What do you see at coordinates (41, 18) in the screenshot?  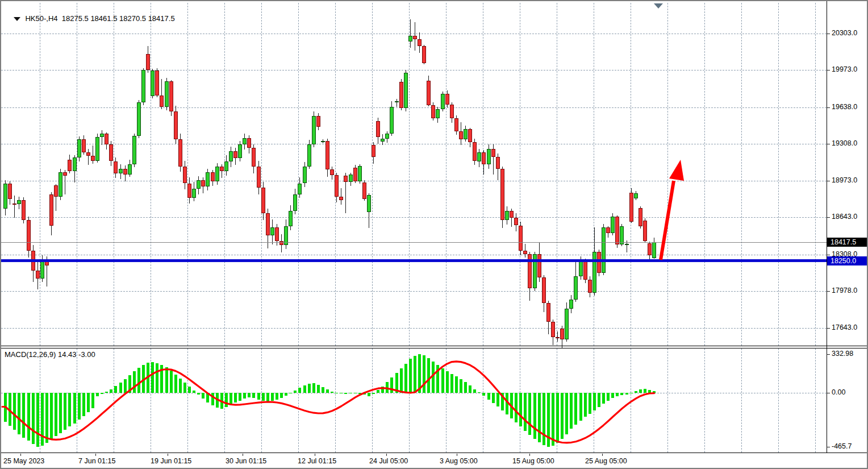 I see `symbol-period-label: HK50-,H4` at bounding box center [41, 18].